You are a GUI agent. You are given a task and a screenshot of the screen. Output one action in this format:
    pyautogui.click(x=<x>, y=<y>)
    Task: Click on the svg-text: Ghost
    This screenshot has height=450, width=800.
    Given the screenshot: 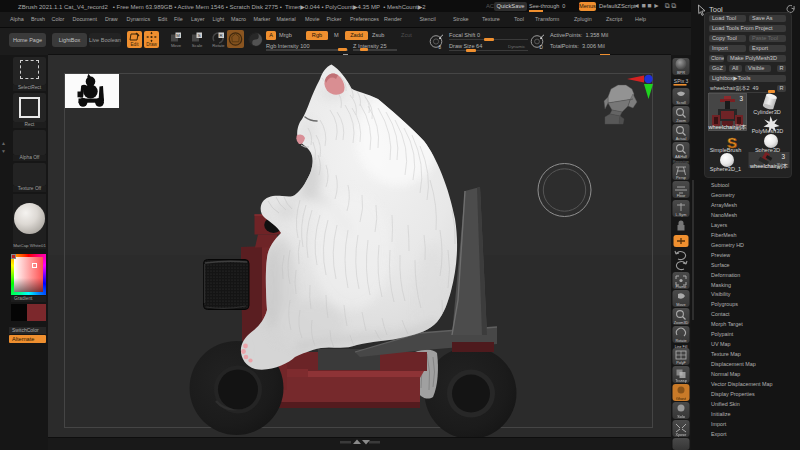 What is the action you would take?
    pyautogui.click(x=682, y=399)
    